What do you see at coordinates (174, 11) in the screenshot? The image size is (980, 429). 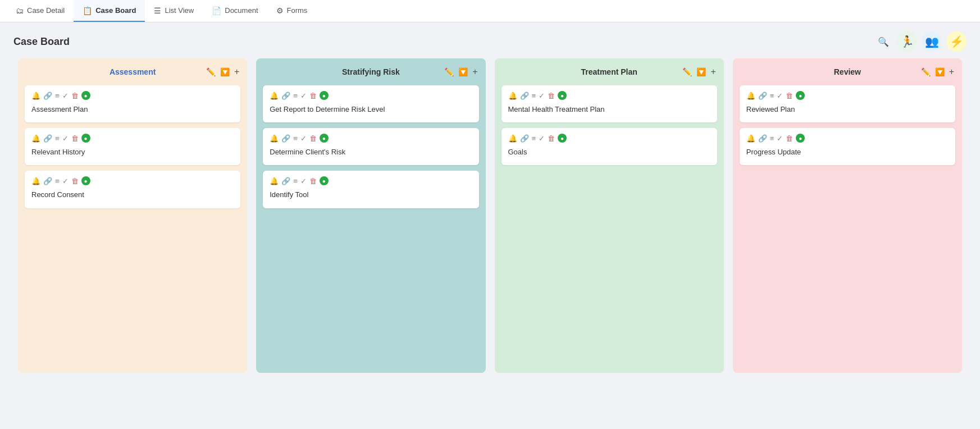 I see `tab-list-view: ☰ List View` at bounding box center [174, 11].